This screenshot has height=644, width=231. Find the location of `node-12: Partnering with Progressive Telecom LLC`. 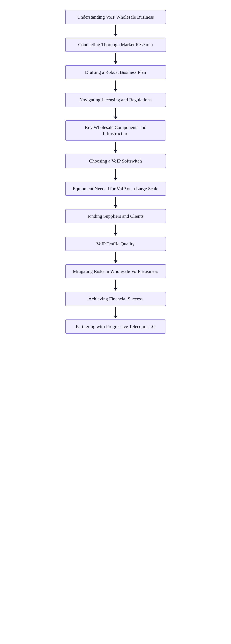

node-12: Partnering with Progressive Telecom LLC is located at coordinates (116, 326).